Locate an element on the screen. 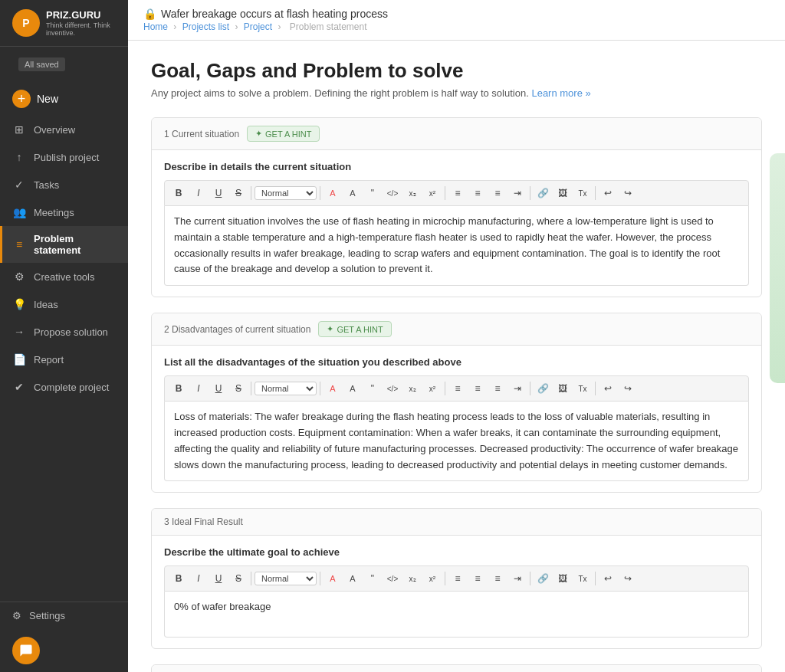 The image size is (785, 672). sidebar-item-meetings: 👥 Meetings is located at coordinates (64, 212).